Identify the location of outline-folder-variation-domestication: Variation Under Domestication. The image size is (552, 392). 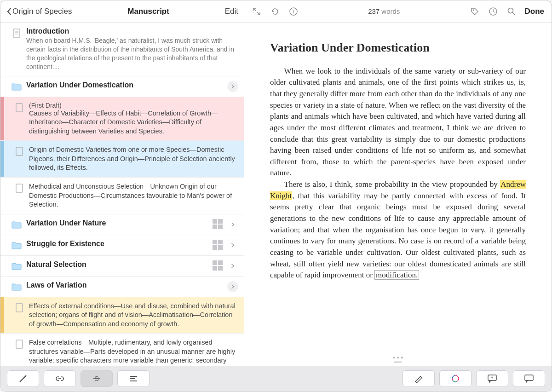
(122, 86).